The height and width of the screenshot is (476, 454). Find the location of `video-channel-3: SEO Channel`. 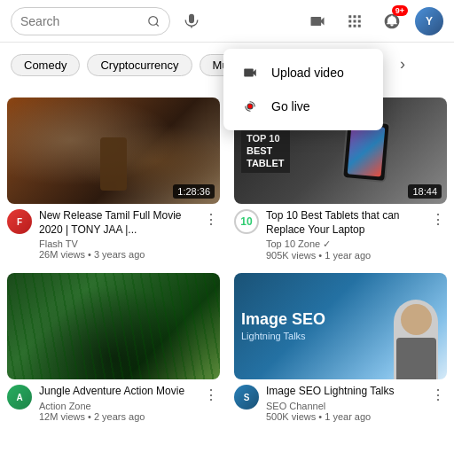

video-channel-3: SEO Channel is located at coordinates (344, 406).